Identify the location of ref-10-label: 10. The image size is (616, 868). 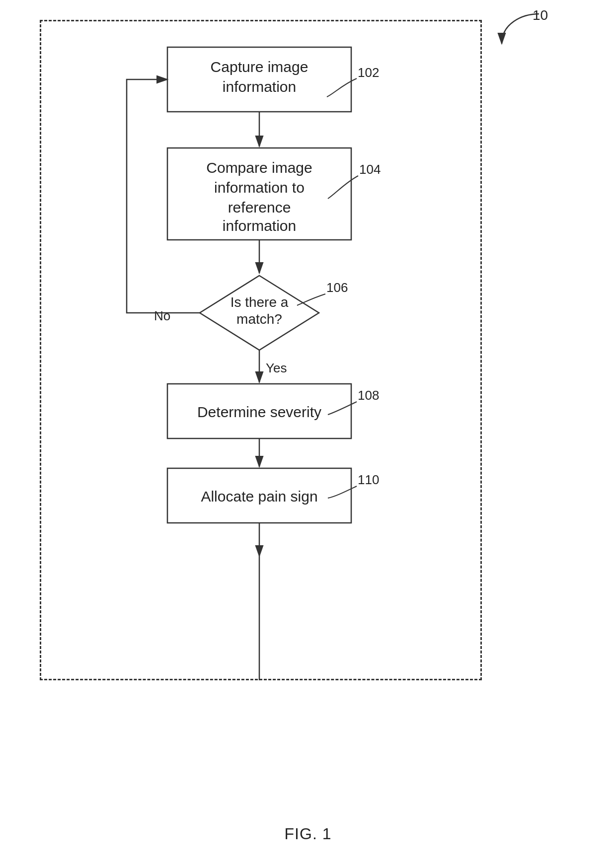
(540, 16).